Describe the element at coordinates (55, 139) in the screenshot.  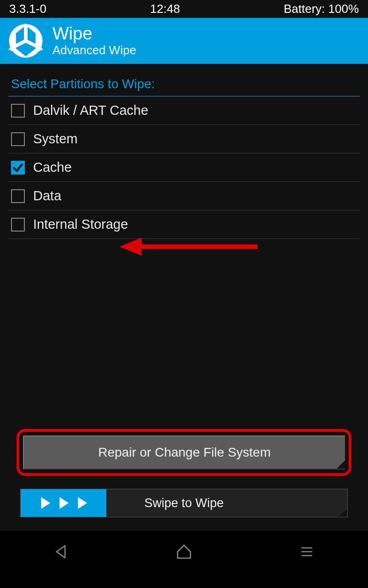
I see `partition-label: System` at that location.